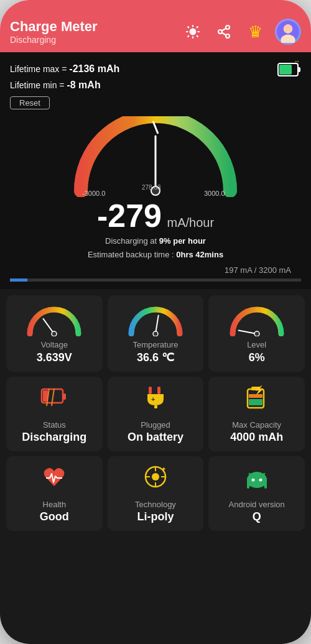 The width and height of the screenshot is (311, 644). I want to click on app-header: Charge Meter Discharging, so click(156, 34).